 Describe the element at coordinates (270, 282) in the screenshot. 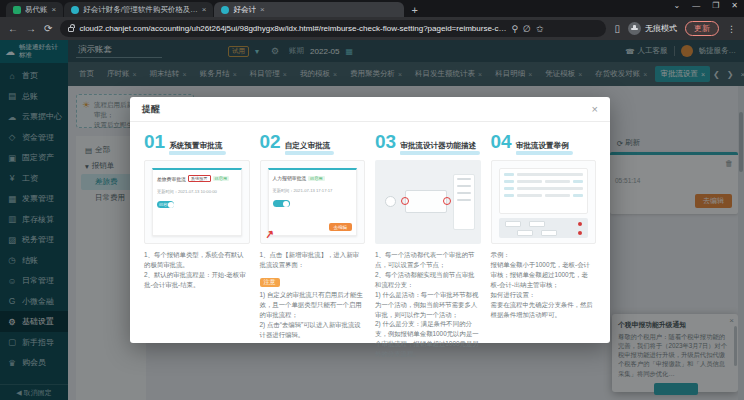

I see `note-badge: 注意` at that location.